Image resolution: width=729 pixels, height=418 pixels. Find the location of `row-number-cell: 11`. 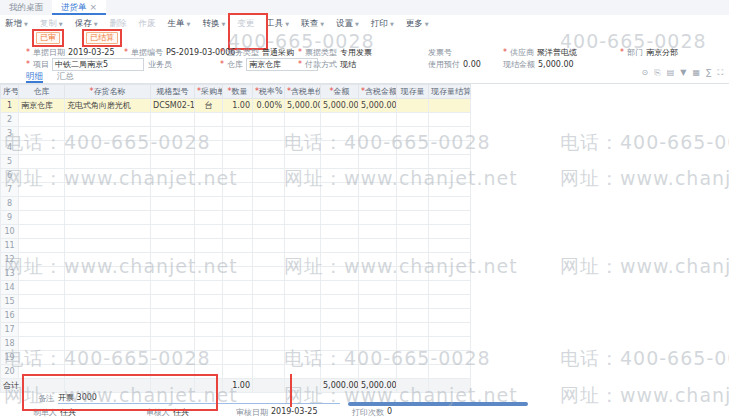

row-number-cell: 11 is located at coordinates (10, 246).